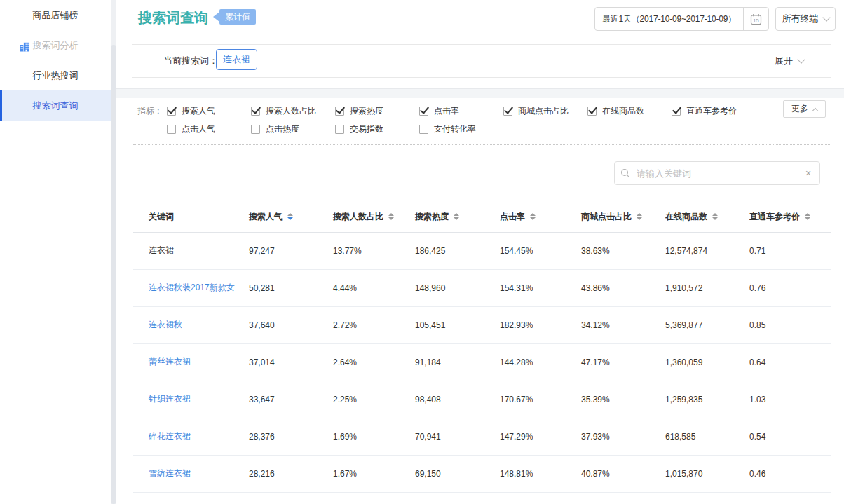  Describe the element at coordinates (457, 251) in the screenshot. I see `value-cell: 186,425` at that location.